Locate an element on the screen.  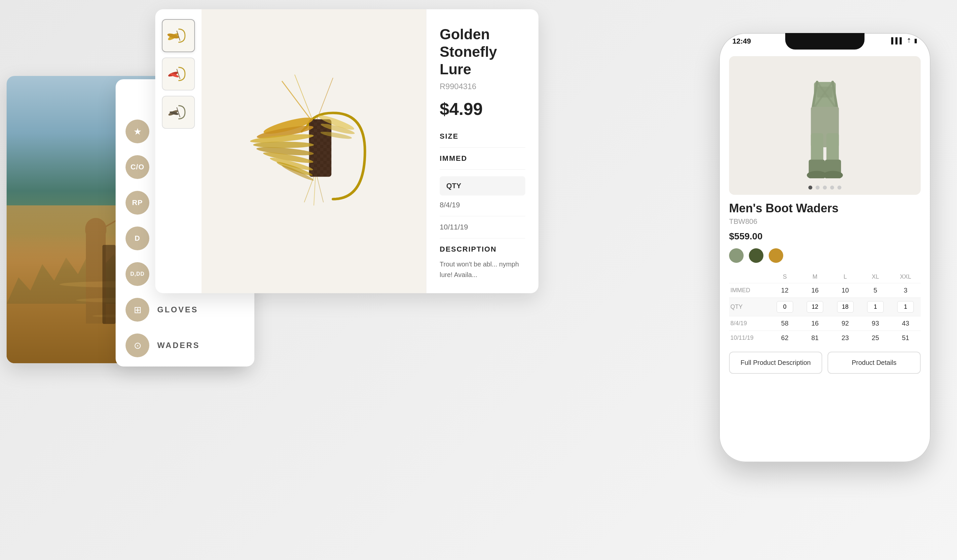
product-info-panel: Golden Stonefly Lure R9904316 $4.99 SIZE… is located at coordinates (482, 151).